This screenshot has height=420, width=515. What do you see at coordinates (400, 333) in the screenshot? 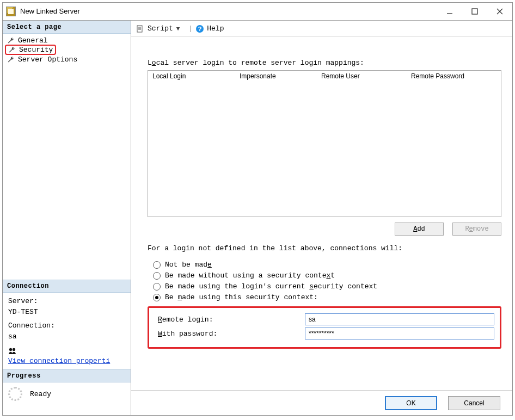
I see `with-password-input` at bounding box center [400, 333].